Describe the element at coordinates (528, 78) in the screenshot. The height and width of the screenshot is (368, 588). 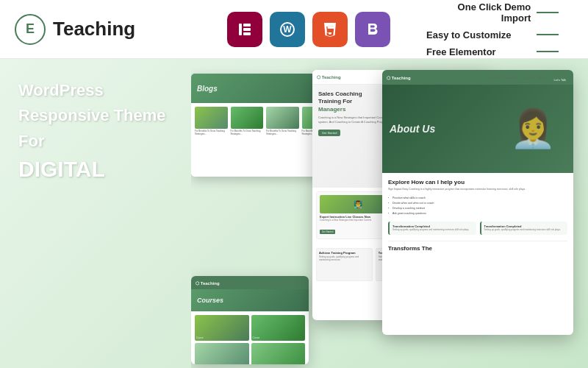
I see `right-nav-courses: Courses` at that location.